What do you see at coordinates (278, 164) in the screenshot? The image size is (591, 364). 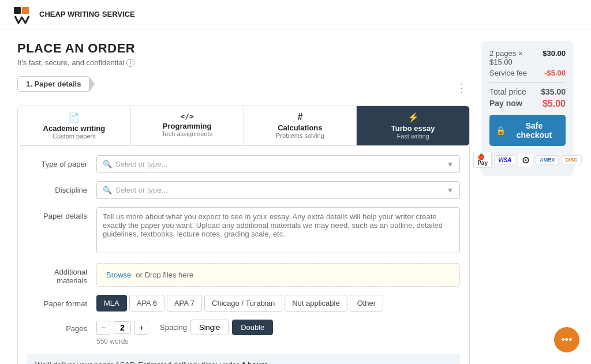 I see `type-of-paper-field: 🔍 Select or type... ▼` at bounding box center [278, 164].